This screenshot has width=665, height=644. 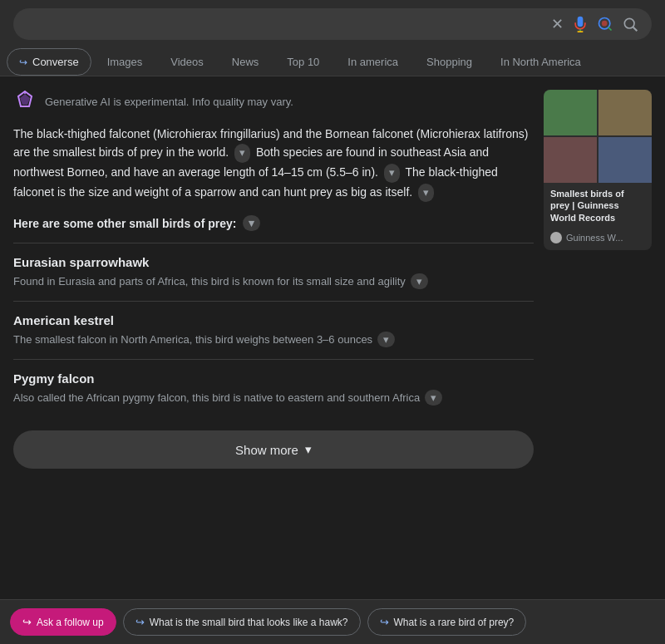 I want to click on voice-search-icon, so click(x=580, y=24).